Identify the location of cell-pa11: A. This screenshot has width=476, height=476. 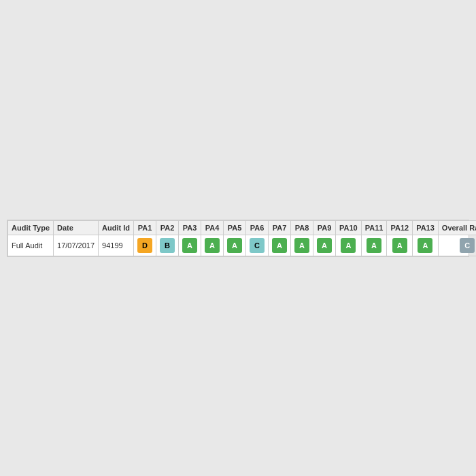
(374, 245).